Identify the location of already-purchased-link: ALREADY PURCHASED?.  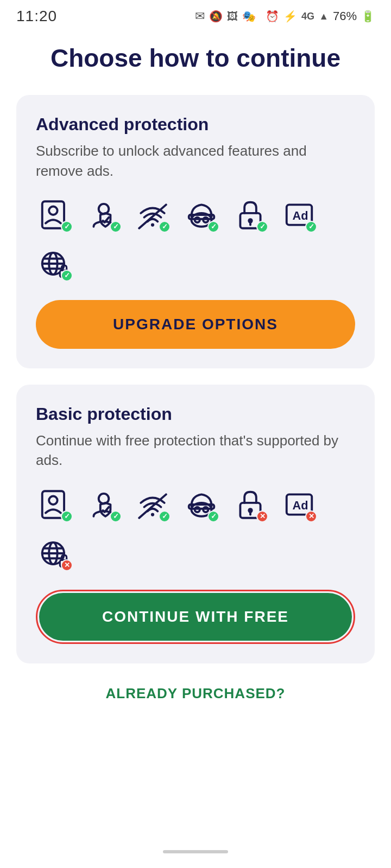
(195, 693).